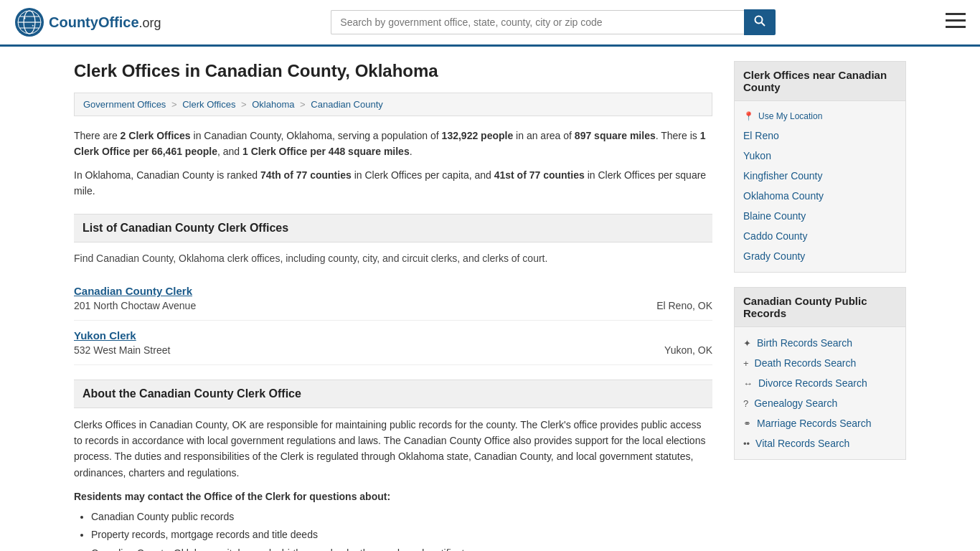 The image size is (980, 551). I want to click on records-section-title: Canadian County Public Records, so click(820, 307).